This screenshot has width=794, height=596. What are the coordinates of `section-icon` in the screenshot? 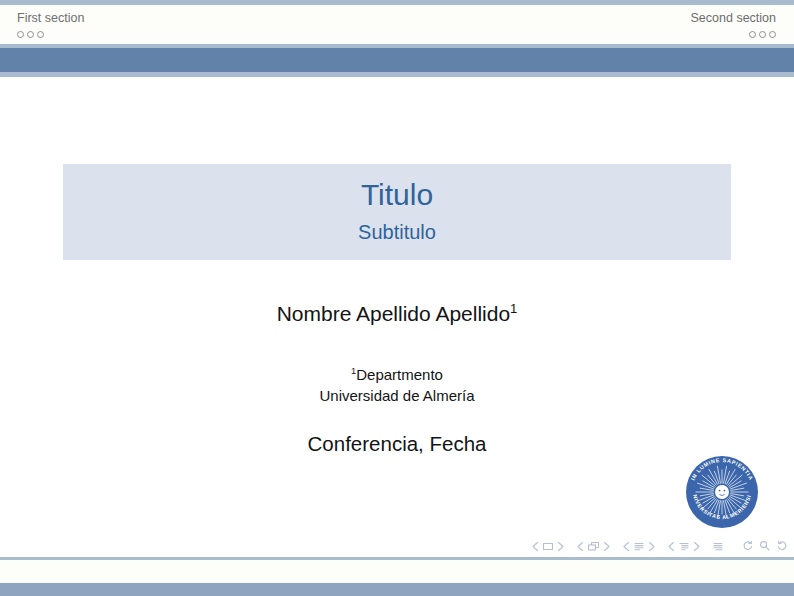 It's located at (639, 546).